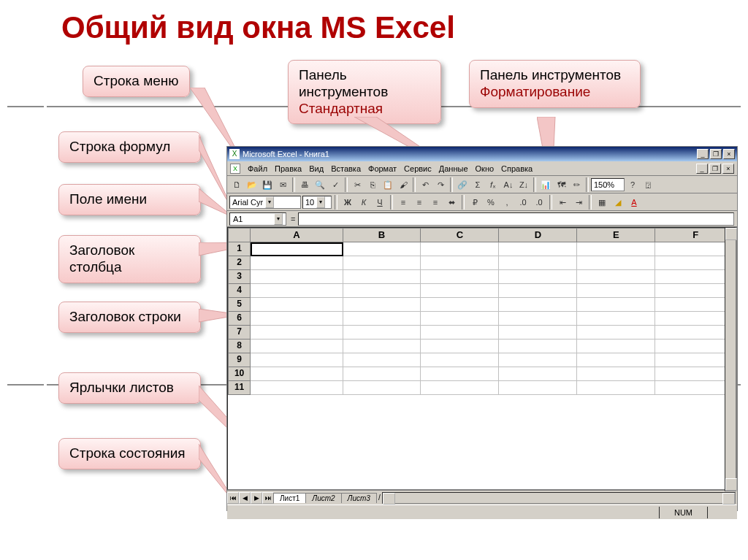 The width and height of the screenshot is (748, 560). What do you see at coordinates (523, 202) in the screenshot?
I see `increase-decimal-icon: .0` at bounding box center [523, 202].